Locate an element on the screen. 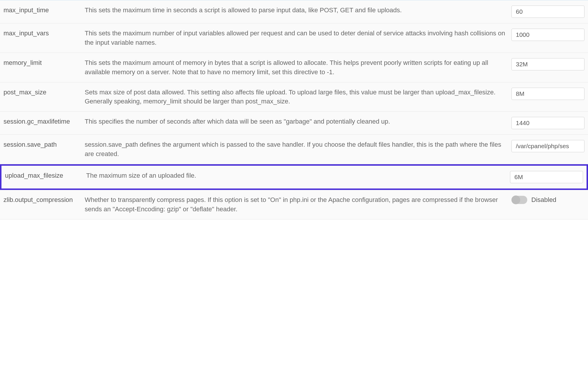 The image size is (588, 365). setting-name: zlib.output_compression is located at coordinates (44, 200).